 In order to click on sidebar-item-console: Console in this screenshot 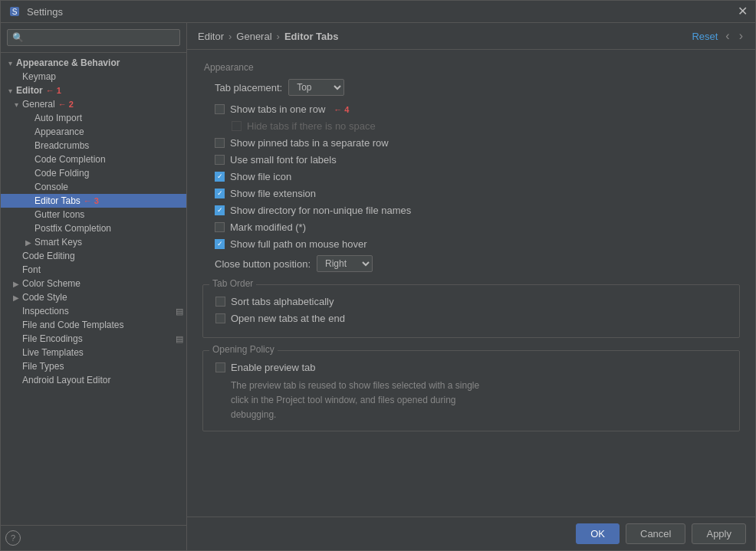, I will do `click(94, 187)`.